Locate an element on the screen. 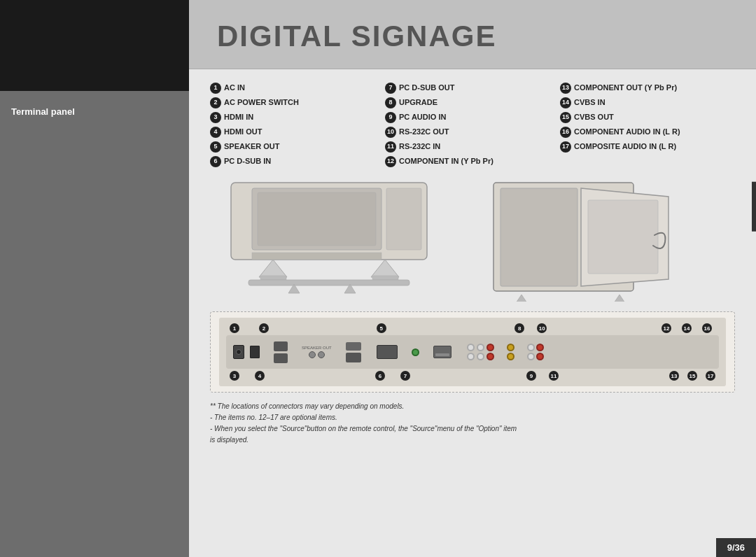 Image resolution: width=756 pixels, height=557 pixels. spec-12: 12 COMPONENT IN (Y Pb Pr) is located at coordinates (472, 161).